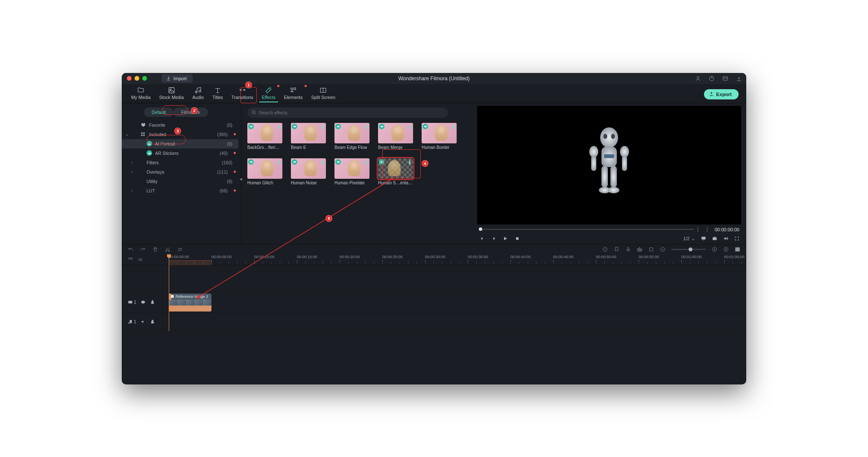 This screenshot has height=457, width=868. What do you see at coordinates (737, 239) in the screenshot?
I see `fullscreen-icon` at bounding box center [737, 239].